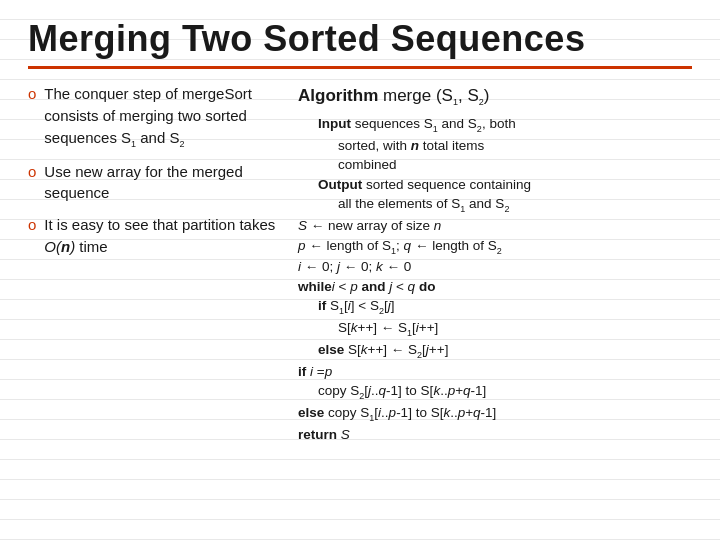 This screenshot has height=540, width=720. Describe the element at coordinates (32, 172) in the screenshot. I see `bullet-marker-2: o` at that location.